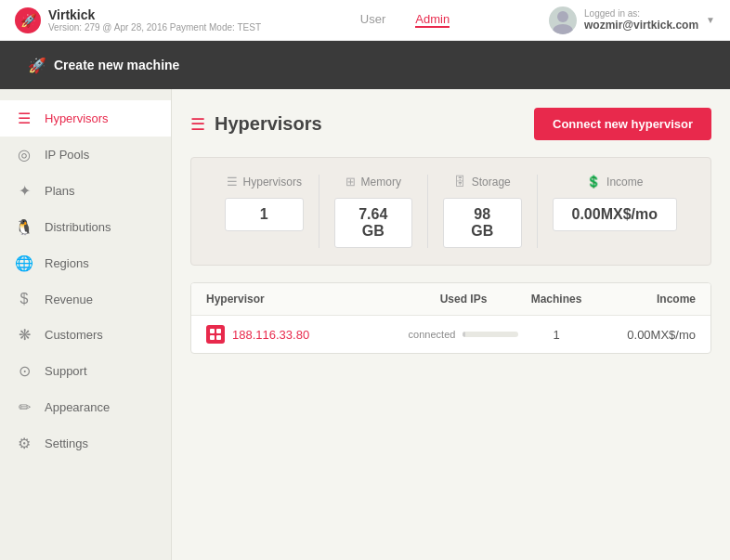  What do you see at coordinates (137, 20) in the screenshot?
I see `brand-area: 🚀 Virtkick Version: 279 @ Apr 28, 2016 P…` at bounding box center [137, 20].